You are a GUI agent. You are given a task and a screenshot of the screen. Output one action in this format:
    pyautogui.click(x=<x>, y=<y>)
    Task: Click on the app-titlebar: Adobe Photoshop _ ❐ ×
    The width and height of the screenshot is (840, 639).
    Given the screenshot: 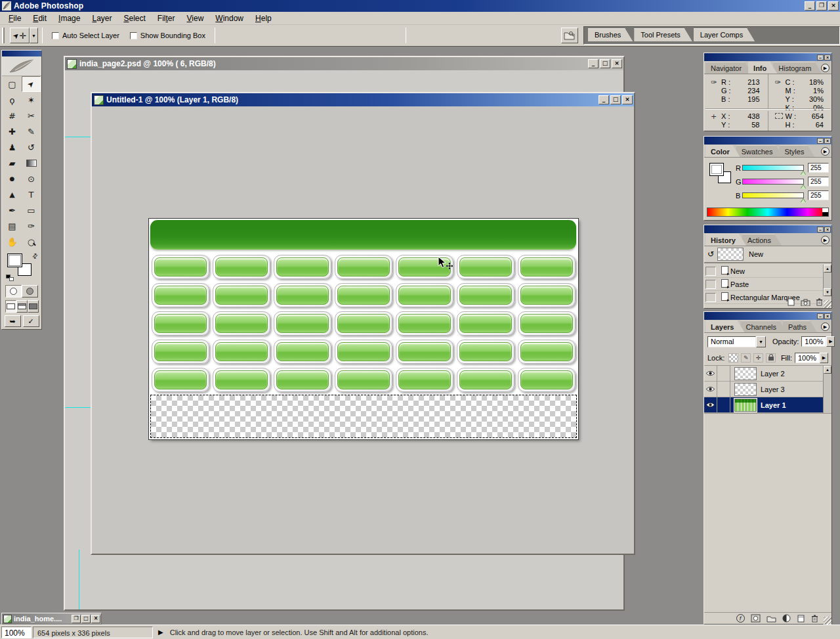 What is the action you would take?
    pyautogui.click(x=420, y=6)
    